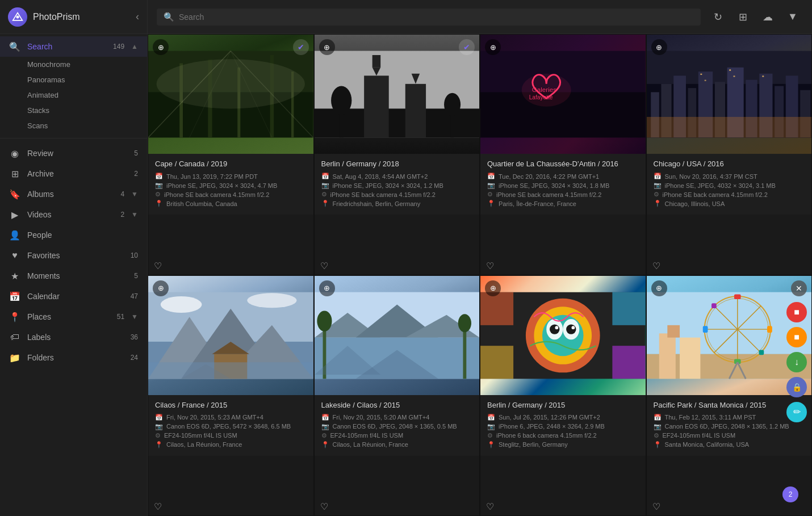 This screenshot has width=812, height=516. I want to click on sidebar-search-count: 149, so click(119, 47).